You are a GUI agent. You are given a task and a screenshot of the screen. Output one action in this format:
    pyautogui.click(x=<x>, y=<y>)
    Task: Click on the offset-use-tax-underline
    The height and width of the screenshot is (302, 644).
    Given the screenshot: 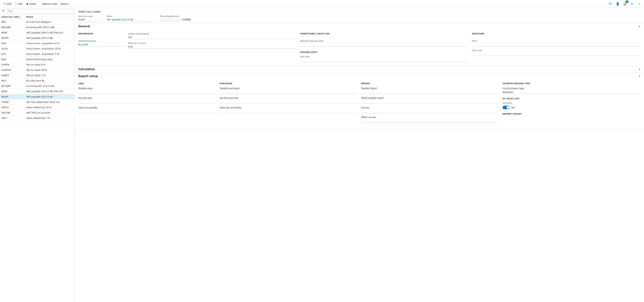 What is the action you would take?
    pyautogui.click(x=430, y=121)
    